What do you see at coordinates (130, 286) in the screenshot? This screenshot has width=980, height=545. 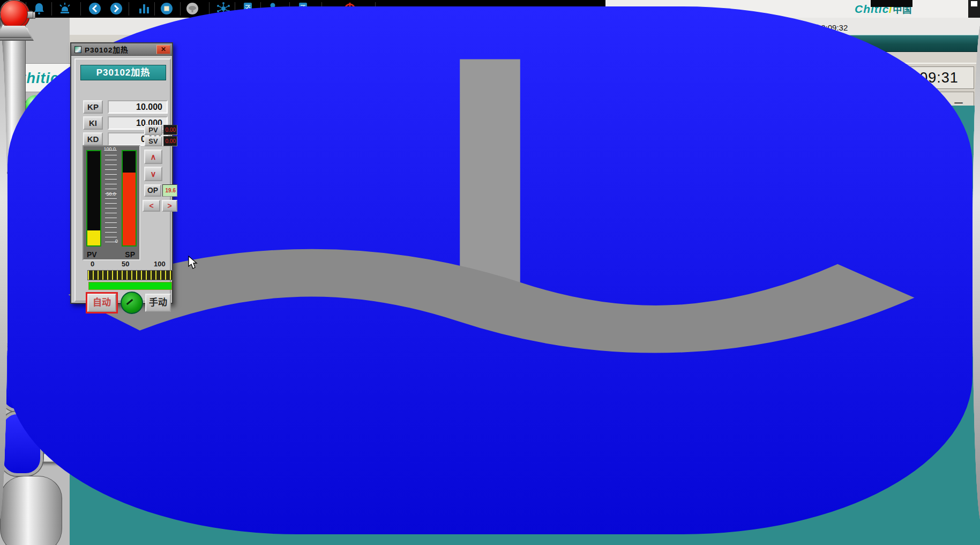 I see `op-position-bar` at bounding box center [130, 286].